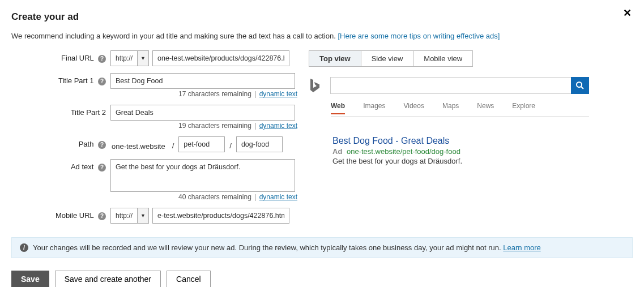  What do you see at coordinates (315, 85) in the screenshot?
I see `bing-logo-icon` at bounding box center [315, 85].